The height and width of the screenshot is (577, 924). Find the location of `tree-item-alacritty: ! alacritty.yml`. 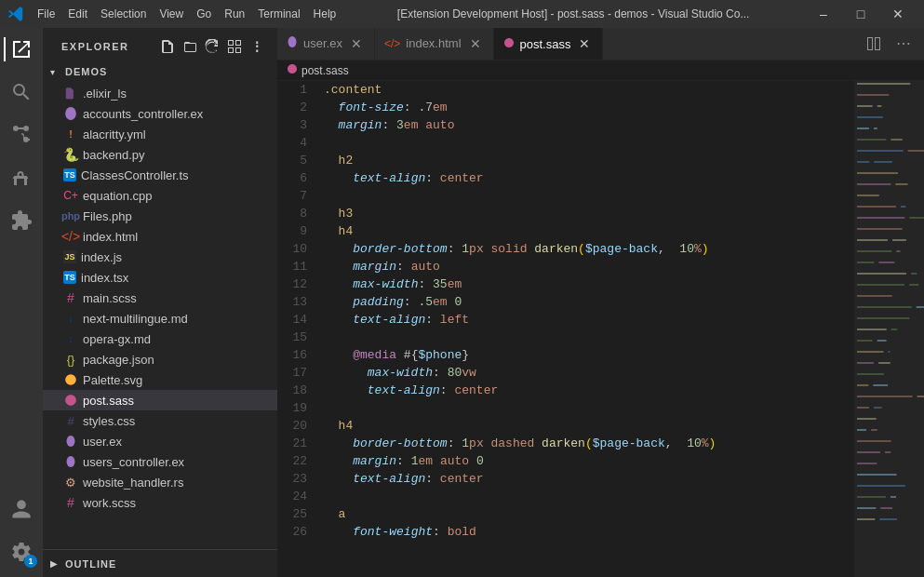

tree-item-alacritty: ! alacritty.yml is located at coordinates (160, 134).